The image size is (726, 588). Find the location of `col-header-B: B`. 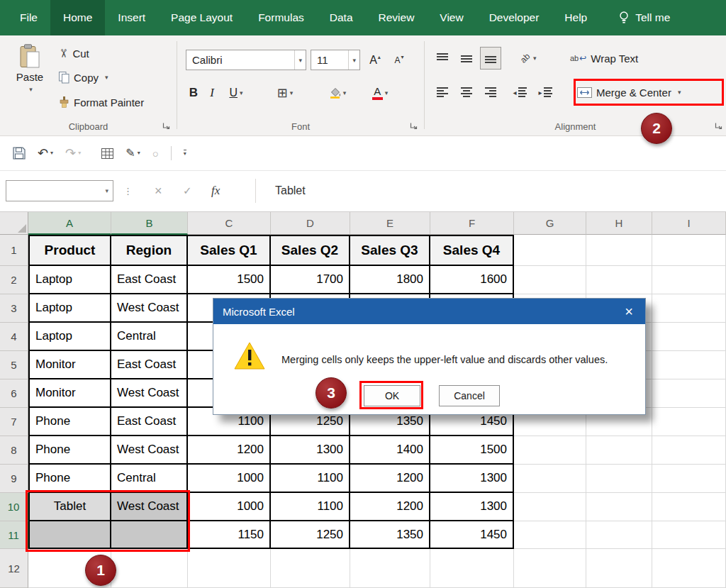

col-header-B: B is located at coordinates (150, 223).